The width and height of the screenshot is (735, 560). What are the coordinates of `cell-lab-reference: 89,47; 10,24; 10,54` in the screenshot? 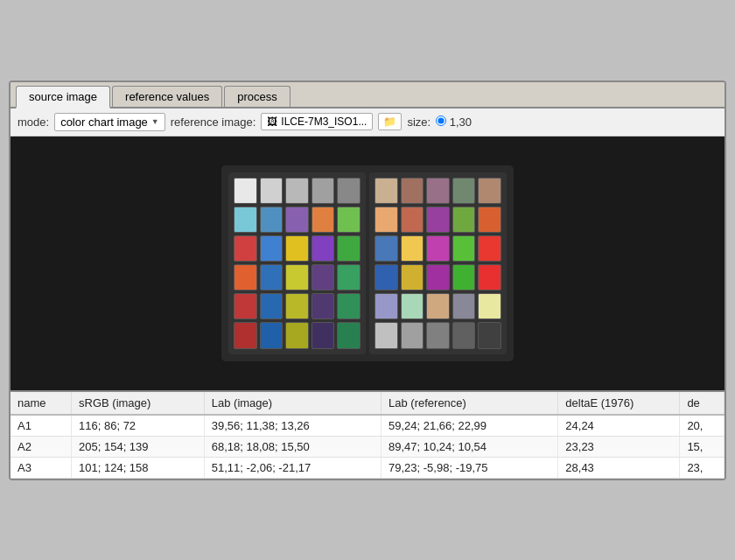 It's located at (470, 446).